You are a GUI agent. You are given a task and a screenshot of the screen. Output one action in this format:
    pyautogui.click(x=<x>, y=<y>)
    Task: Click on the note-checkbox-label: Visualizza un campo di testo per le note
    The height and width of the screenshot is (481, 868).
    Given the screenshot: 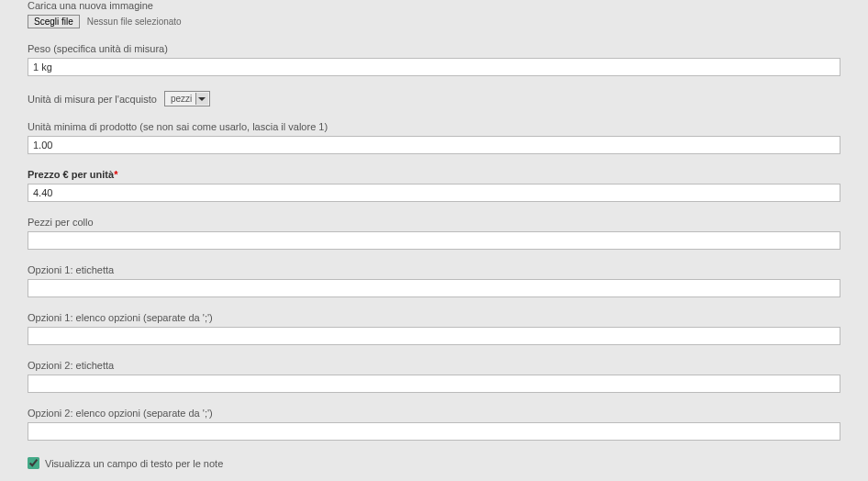 What is the action you would take?
    pyautogui.click(x=134, y=464)
    